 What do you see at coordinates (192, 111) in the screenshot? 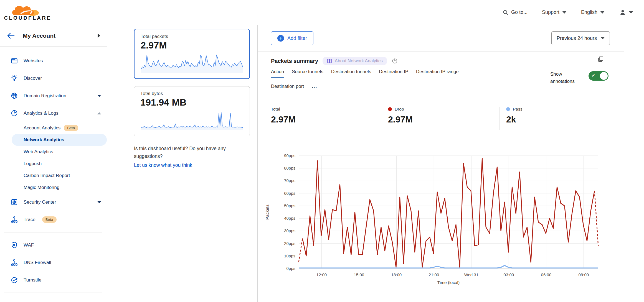
I see `summary-card-total-bytes: Total bytes 191.94 MB` at bounding box center [192, 111].